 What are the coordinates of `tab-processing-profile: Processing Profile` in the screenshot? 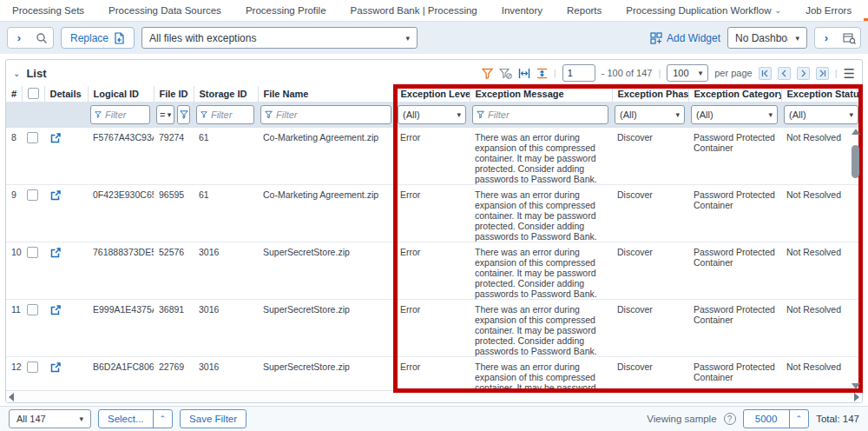 It's located at (286, 10).